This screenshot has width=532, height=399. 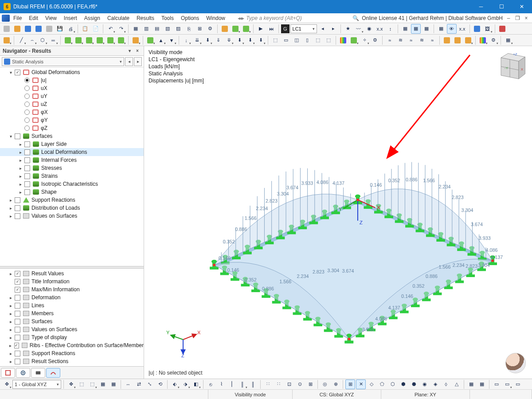 What do you see at coordinates (325, 384) in the screenshot?
I see `bb-23: ◎` at bounding box center [325, 384].